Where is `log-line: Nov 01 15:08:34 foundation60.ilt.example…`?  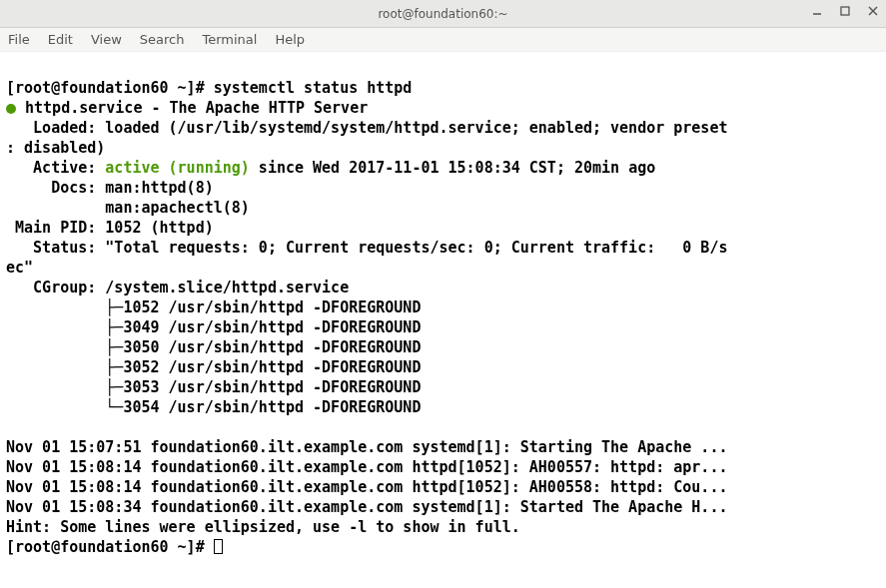
log-line: Nov 01 15:08:34 foundation60.ilt.example… is located at coordinates (367, 507).